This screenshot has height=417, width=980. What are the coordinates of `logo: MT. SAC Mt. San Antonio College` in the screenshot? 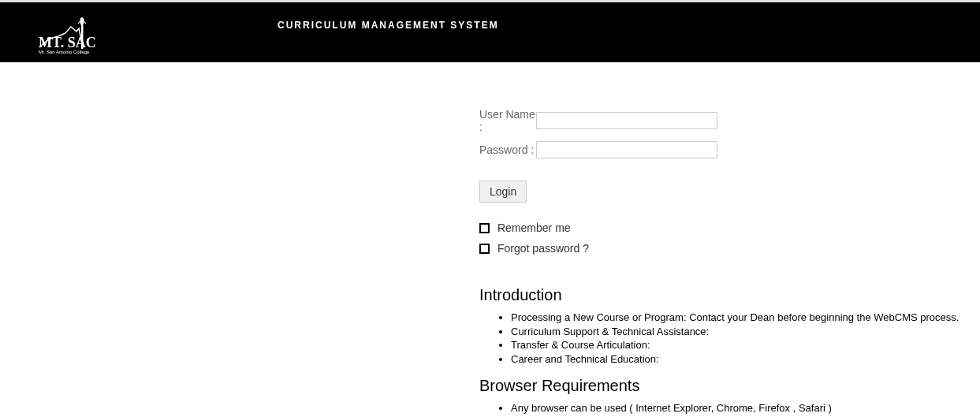 It's located at (68, 32).